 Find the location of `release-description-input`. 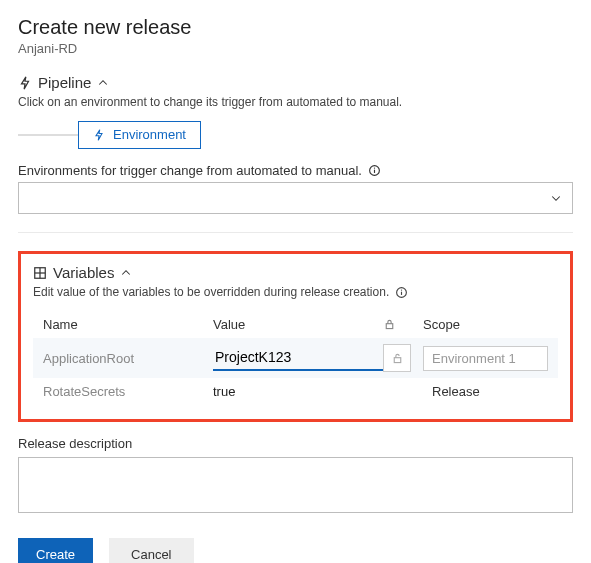

release-description-input is located at coordinates (296, 485).